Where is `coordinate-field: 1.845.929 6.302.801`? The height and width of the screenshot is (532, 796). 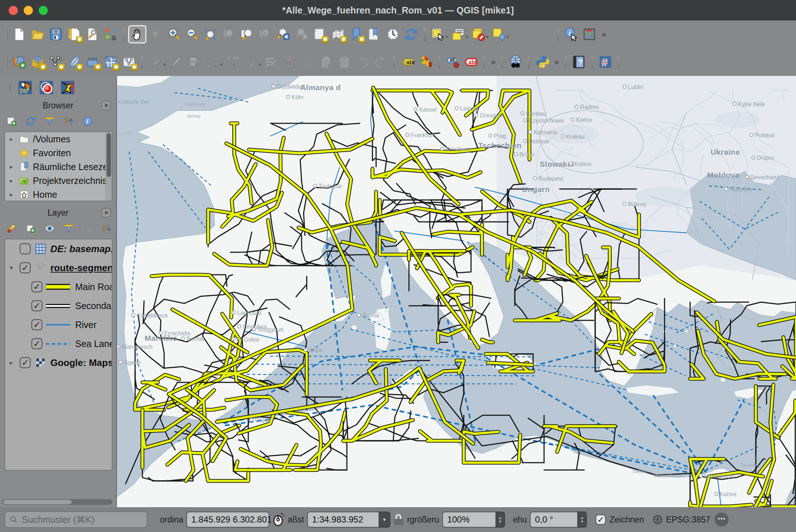
coordinate-field: 1.845.929 6.302.801 is located at coordinates (228, 520).